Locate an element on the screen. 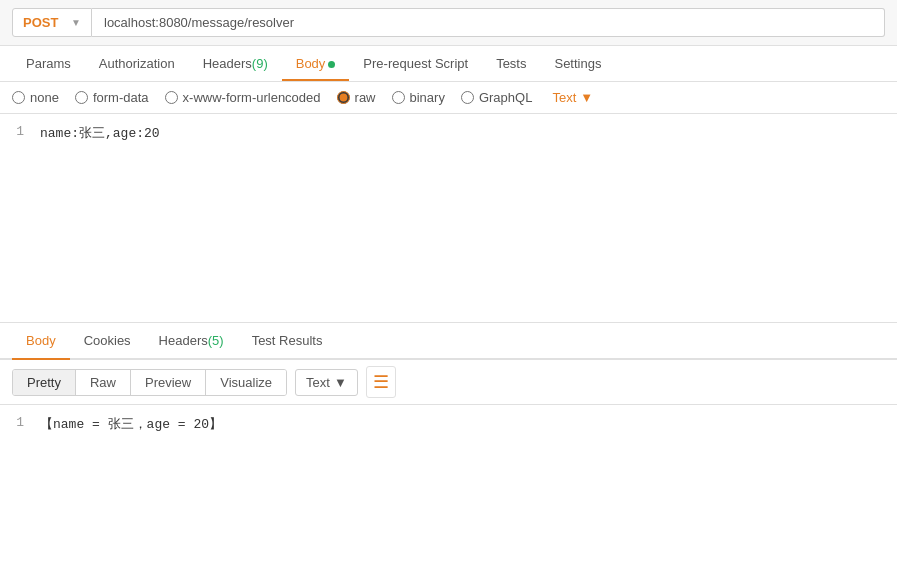 This screenshot has width=897, height=563. resp-format-preview: Preview is located at coordinates (168, 382).